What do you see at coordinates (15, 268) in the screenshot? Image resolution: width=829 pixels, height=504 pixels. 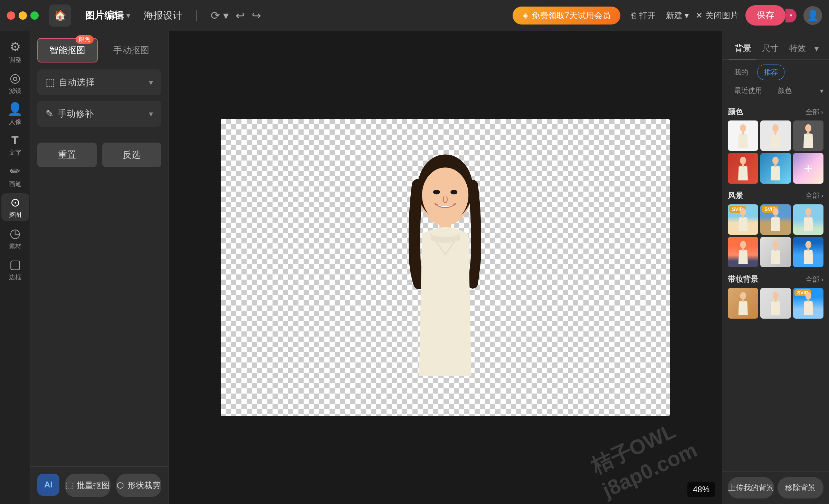 I see `left-sidebar: ⚙ 调整 ◎ 滤镜 👤 人像 T 文字 ✏ 画笔 ⊙ 抠图 ◷ 素材 ▢ 边框` at bounding box center [15, 268].